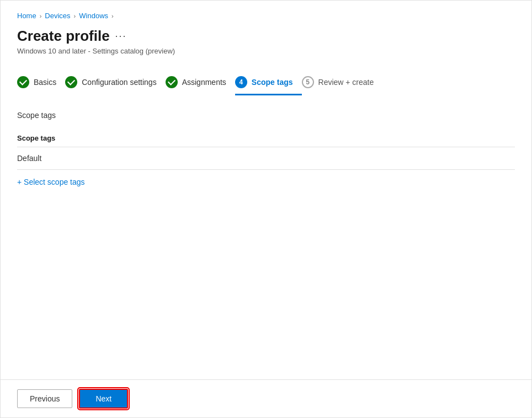 Image resolution: width=532 pixels, height=418 pixels. Describe the element at coordinates (23, 82) in the screenshot. I see `step-basics-check-icon` at that location.